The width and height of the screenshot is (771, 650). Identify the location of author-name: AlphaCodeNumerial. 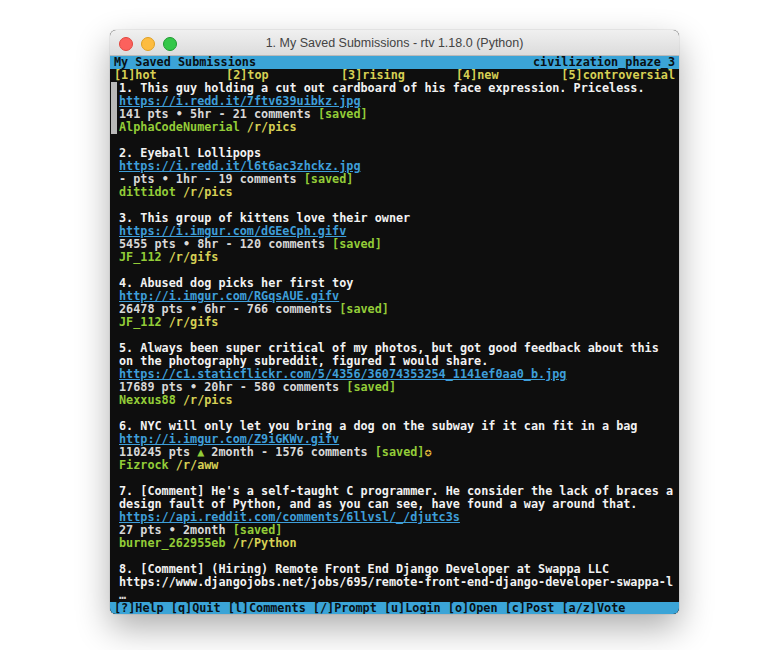
(180, 128).